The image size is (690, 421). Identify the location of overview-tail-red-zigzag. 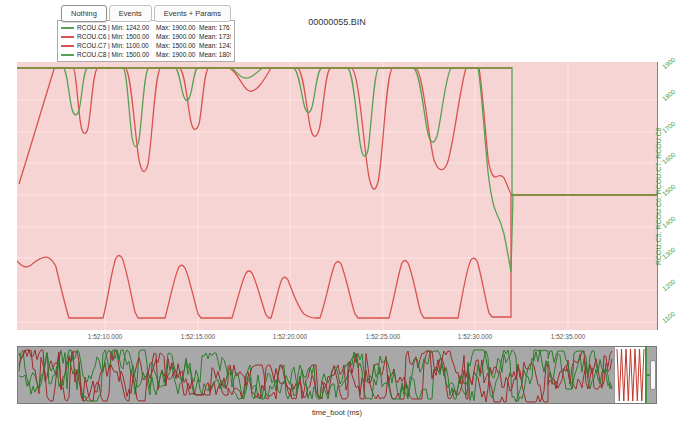
(630, 375).